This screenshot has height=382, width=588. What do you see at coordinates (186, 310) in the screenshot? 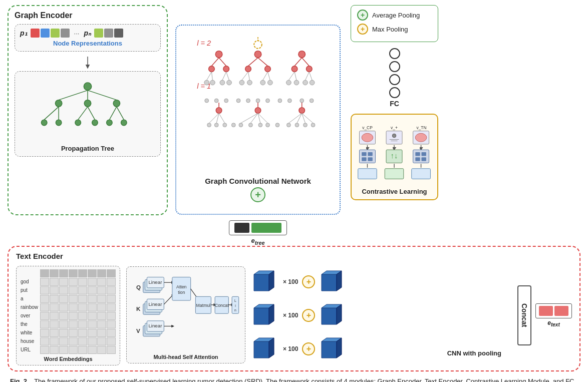
I see `mha-svg: Q K V Linear Linear Linear` at bounding box center [186, 310].